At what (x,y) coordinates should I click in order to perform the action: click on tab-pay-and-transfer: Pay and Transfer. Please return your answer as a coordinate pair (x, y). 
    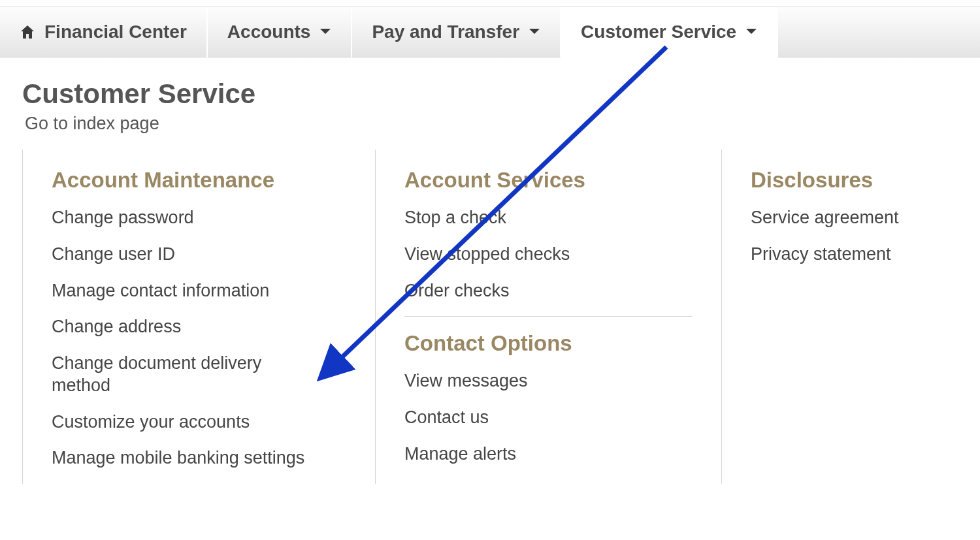
    Looking at the image, I should click on (457, 33).